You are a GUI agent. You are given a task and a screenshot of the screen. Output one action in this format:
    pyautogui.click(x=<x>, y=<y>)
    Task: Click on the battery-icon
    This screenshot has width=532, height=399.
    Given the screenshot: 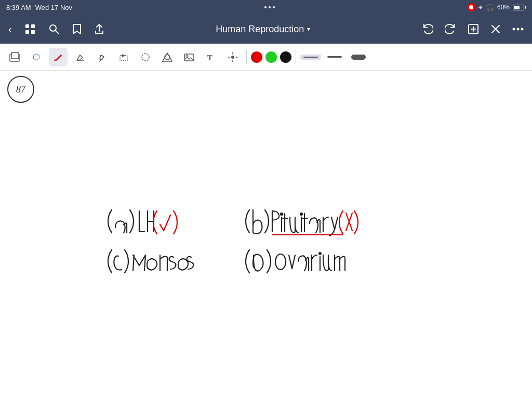 What is the action you would take?
    pyautogui.click(x=520, y=7)
    